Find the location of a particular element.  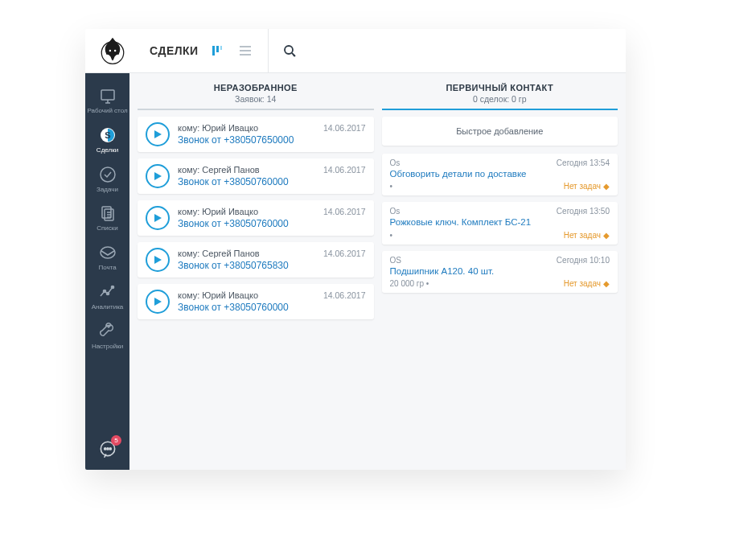

deal-owner: OS is located at coordinates (396, 261).